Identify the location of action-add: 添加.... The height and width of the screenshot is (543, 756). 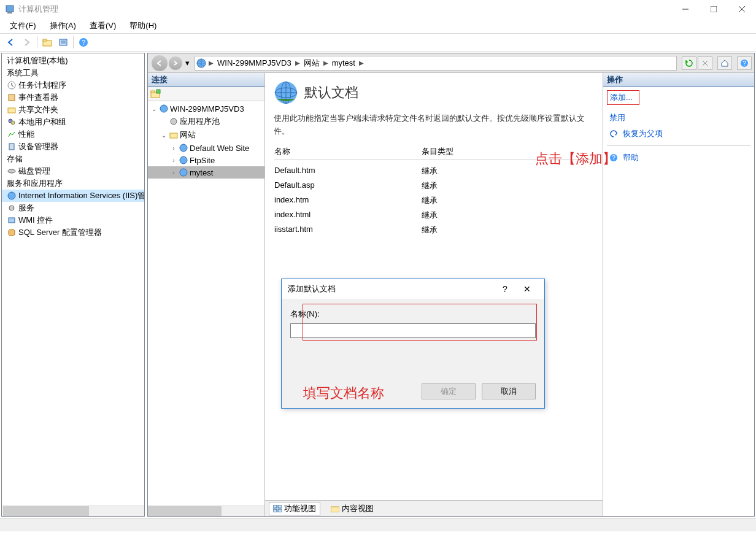
(623, 98).